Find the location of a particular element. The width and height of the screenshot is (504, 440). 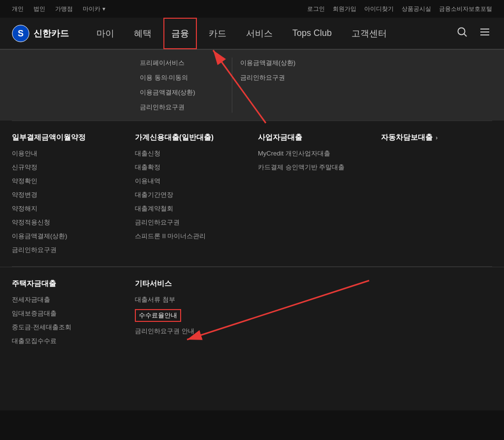

top-nav-login: 로그인 is located at coordinates (316, 9).